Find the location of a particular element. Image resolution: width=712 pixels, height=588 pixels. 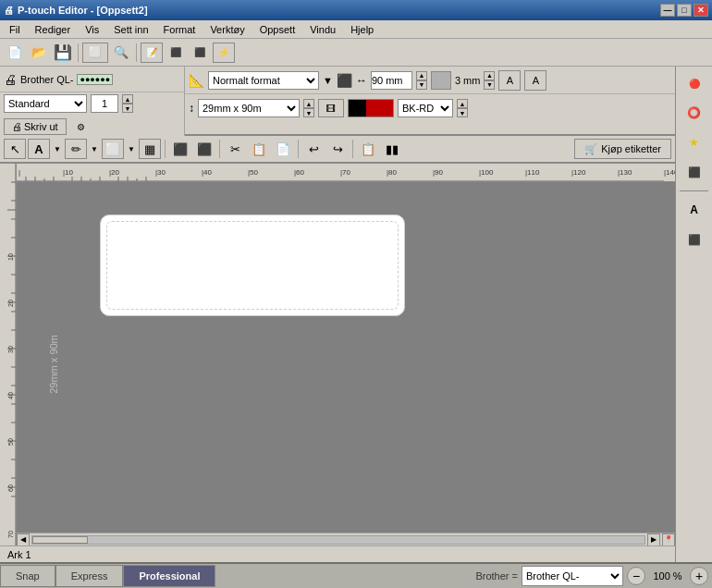

color-up: ▲ is located at coordinates (462, 104).